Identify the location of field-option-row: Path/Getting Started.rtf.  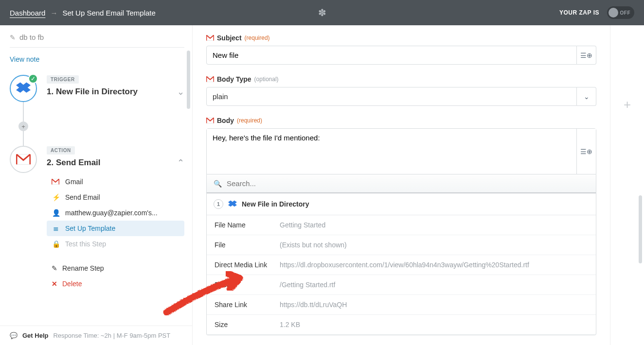
(401, 285).